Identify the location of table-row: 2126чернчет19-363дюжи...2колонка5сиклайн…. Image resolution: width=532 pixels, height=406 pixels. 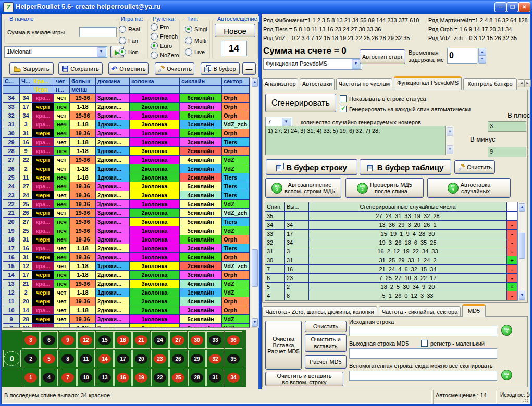
(126, 213).